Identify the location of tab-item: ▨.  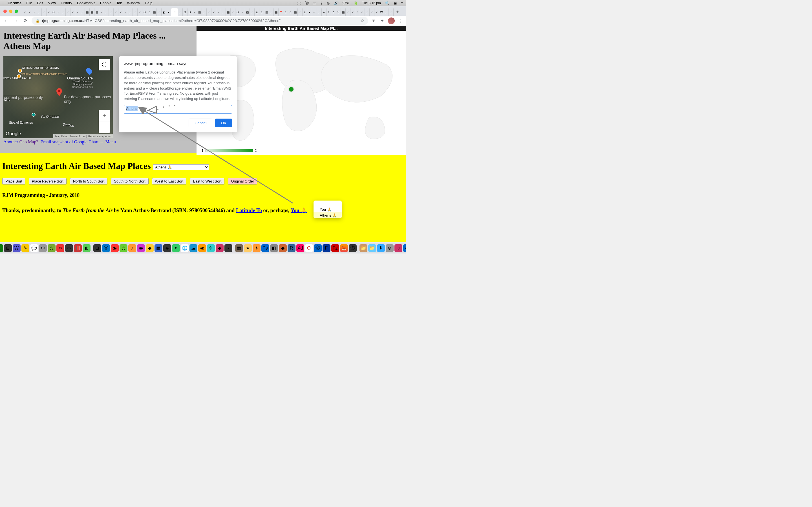
(247, 12).